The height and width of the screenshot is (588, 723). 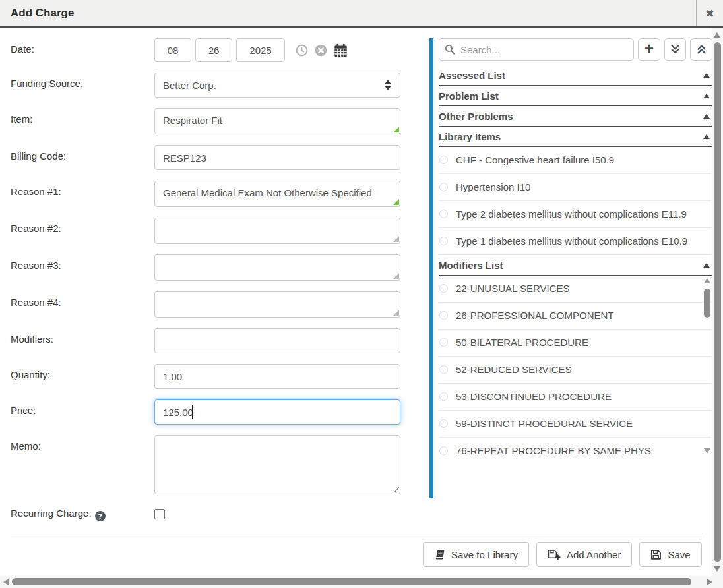 What do you see at coordinates (575, 370) in the screenshot?
I see `list-item: 52-REDUCED SERVICES` at bounding box center [575, 370].